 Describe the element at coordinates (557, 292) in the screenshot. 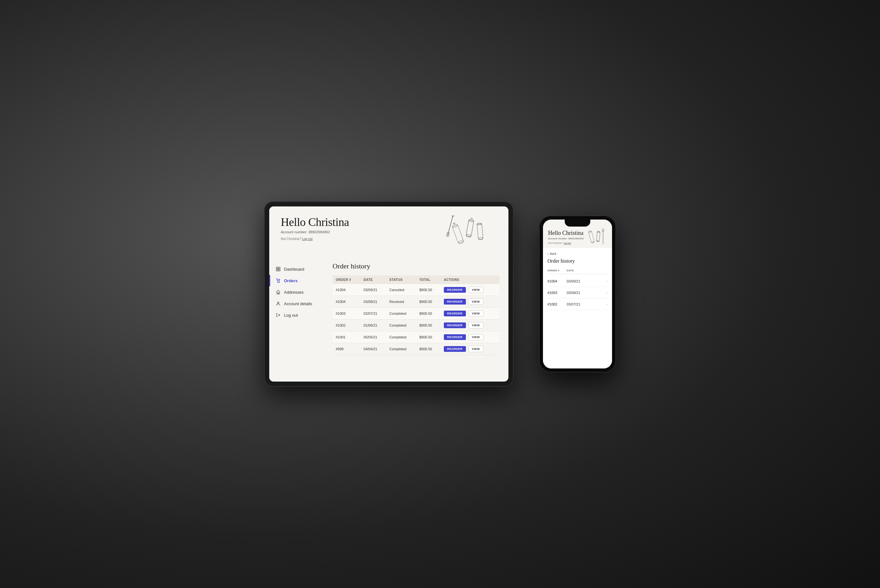

I see `phone-order-number: #1003` at that location.